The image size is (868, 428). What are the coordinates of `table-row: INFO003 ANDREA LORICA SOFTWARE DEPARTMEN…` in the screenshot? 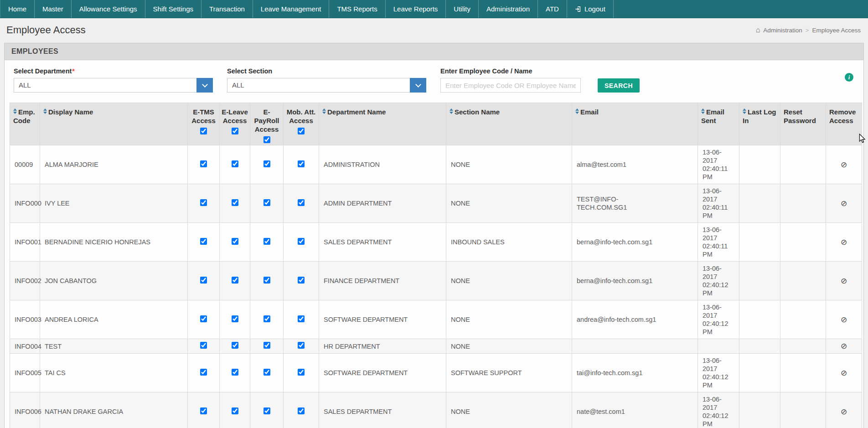 It's located at (436, 320).